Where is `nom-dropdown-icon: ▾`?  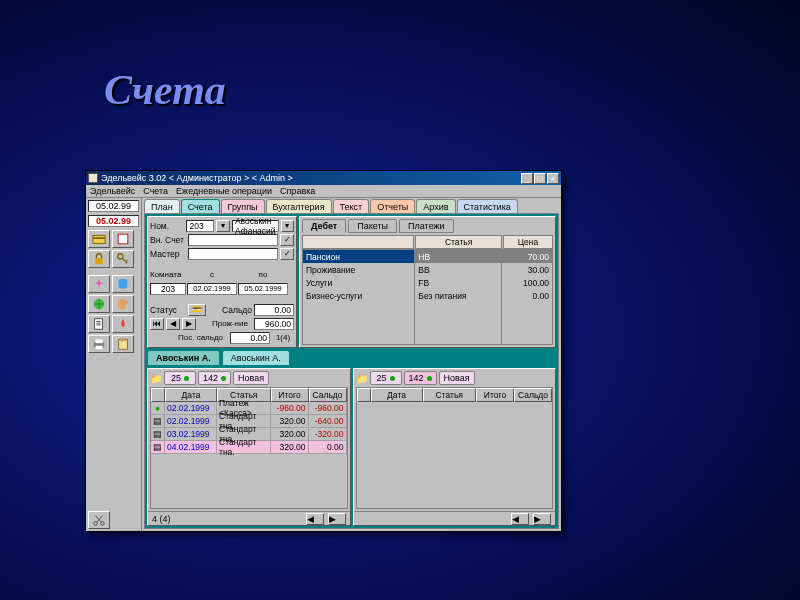
nom-dropdown-icon: ▾ is located at coordinates (222, 226).